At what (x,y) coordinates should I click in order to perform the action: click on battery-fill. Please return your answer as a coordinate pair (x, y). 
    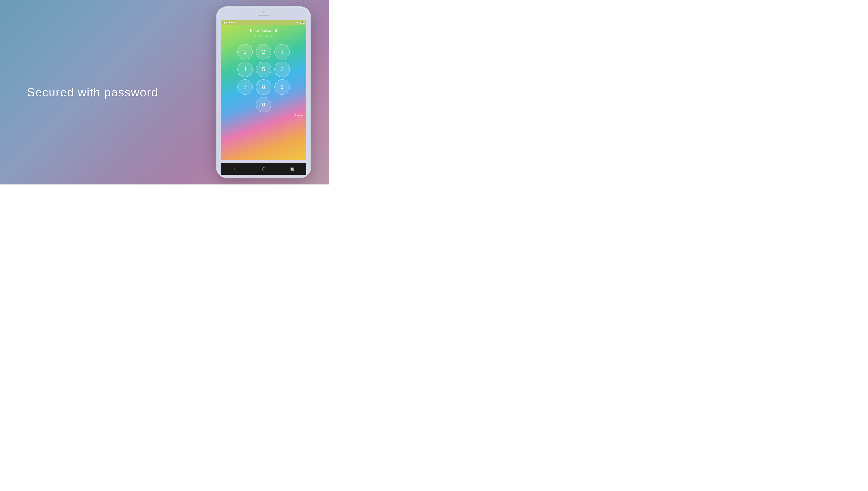
    Looking at the image, I should click on (302, 23).